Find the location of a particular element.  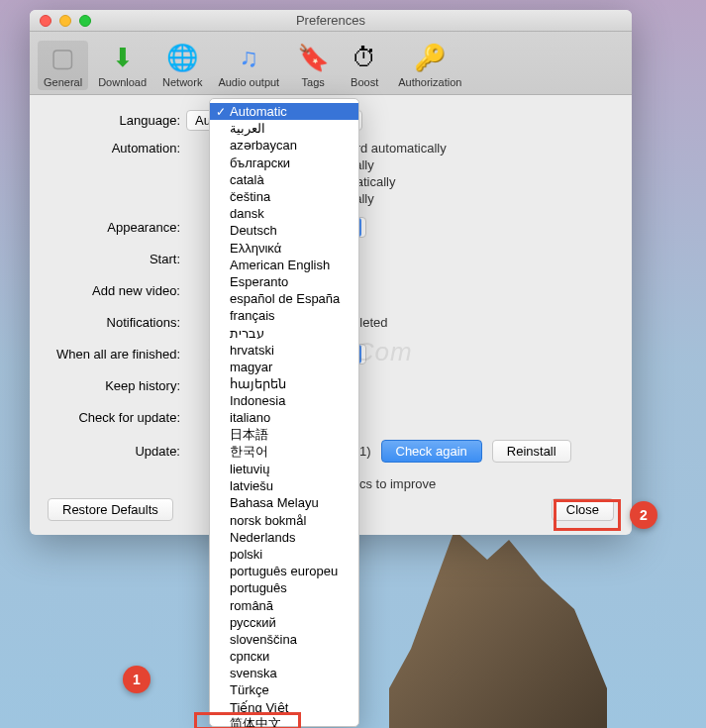

language-option: български is located at coordinates (284, 162).